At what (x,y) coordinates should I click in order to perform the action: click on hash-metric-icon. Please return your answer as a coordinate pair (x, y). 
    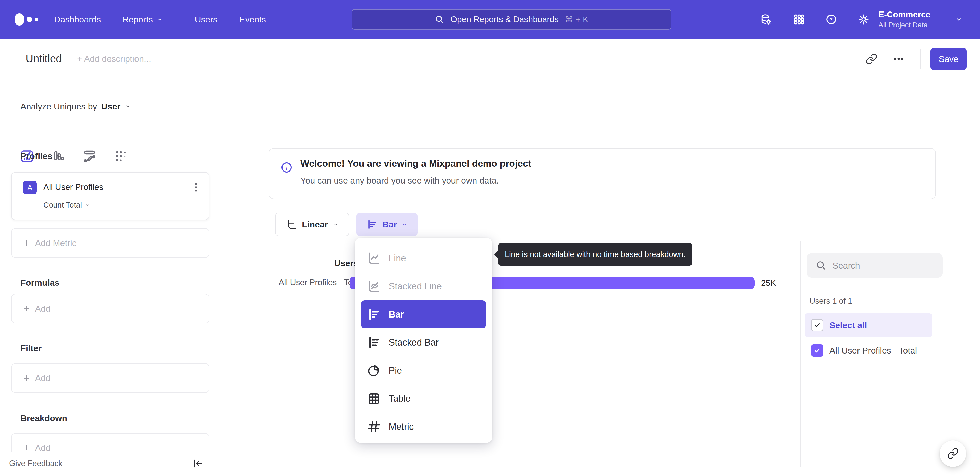
    Looking at the image, I should click on (374, 427).